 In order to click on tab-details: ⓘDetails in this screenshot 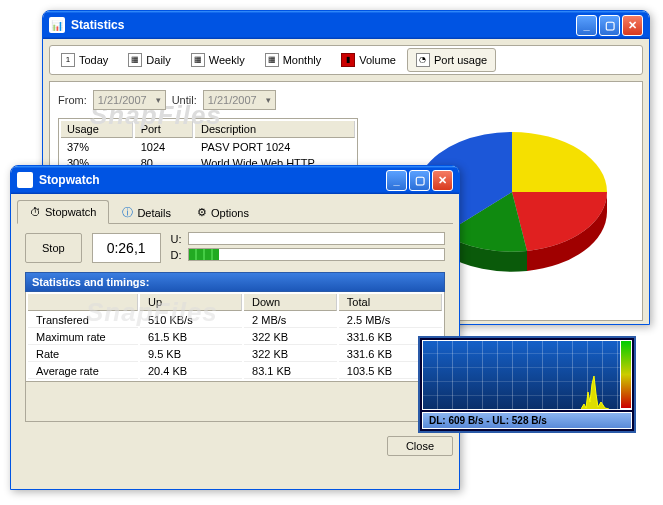, I will do `click(146, 212)`.